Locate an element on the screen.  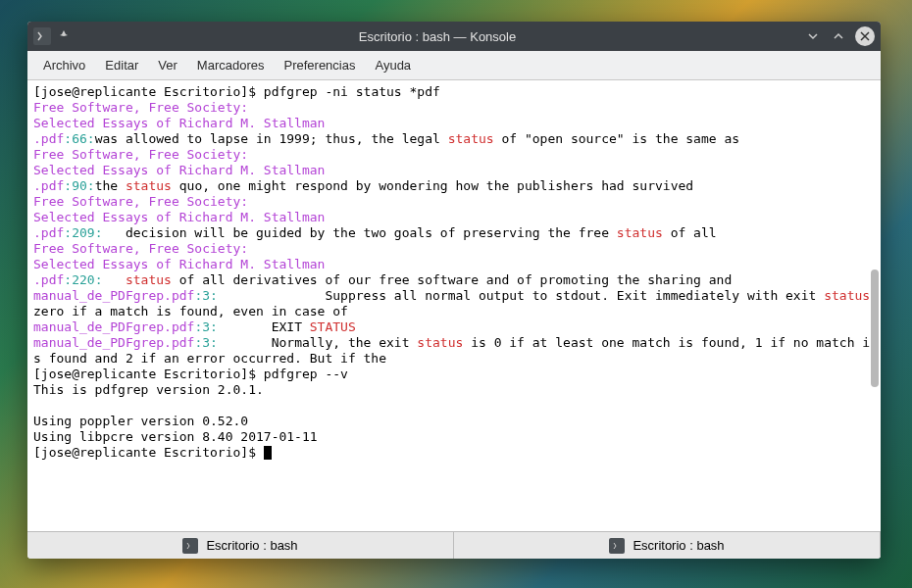
menu-marcadores: Marcadores is located at coordinates (231, 65).